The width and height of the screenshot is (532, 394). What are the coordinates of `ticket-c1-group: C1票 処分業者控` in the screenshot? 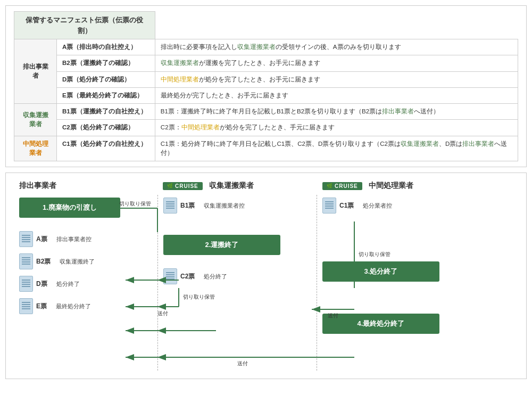 It's located at (418, 206).